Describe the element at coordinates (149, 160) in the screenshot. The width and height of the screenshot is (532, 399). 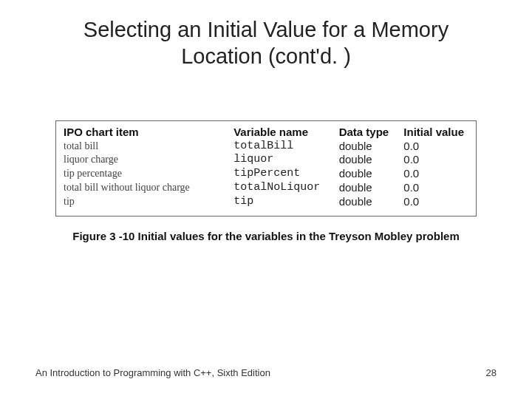
I see `cell-item: liquor charge` at that location.